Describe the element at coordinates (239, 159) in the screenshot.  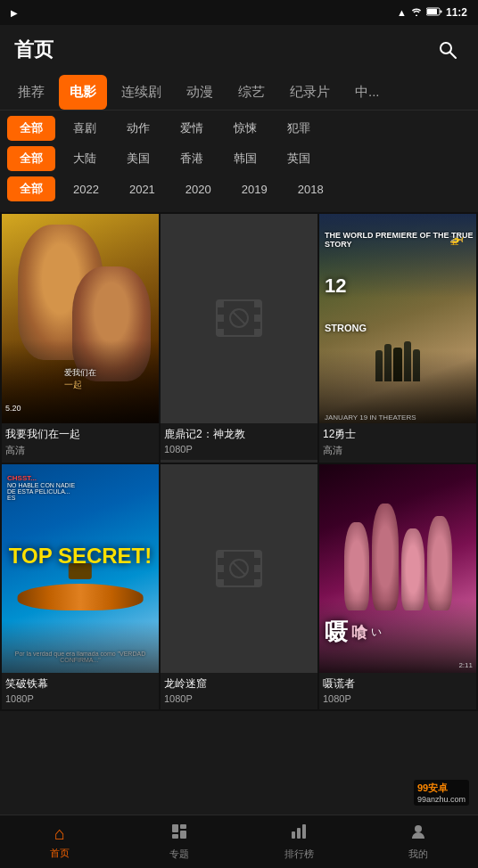
I see `region-filter-row: 全部 大陆 美国 香港 韩国 英国` at that location.